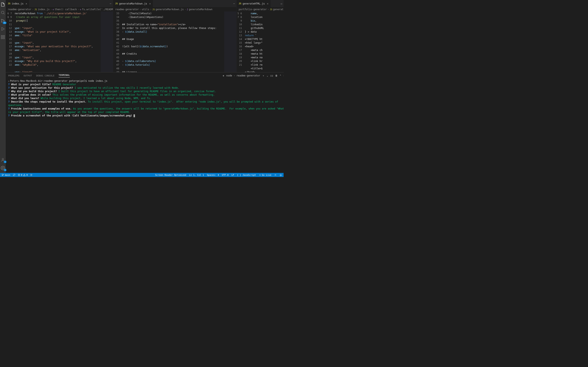  I want to click on run-debug-icon, so click(3, 29).